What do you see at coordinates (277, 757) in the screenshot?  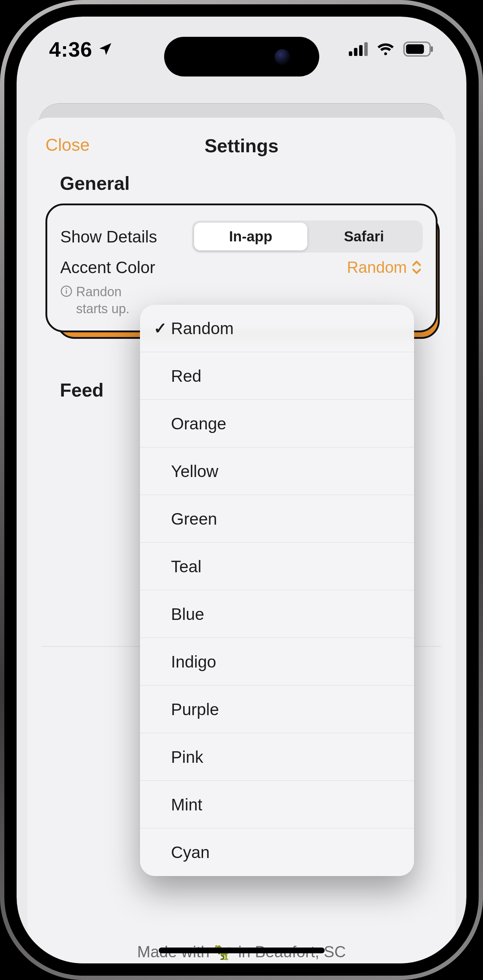 I see `menu-item-pink: Pink` at bounding box center [277, 757].